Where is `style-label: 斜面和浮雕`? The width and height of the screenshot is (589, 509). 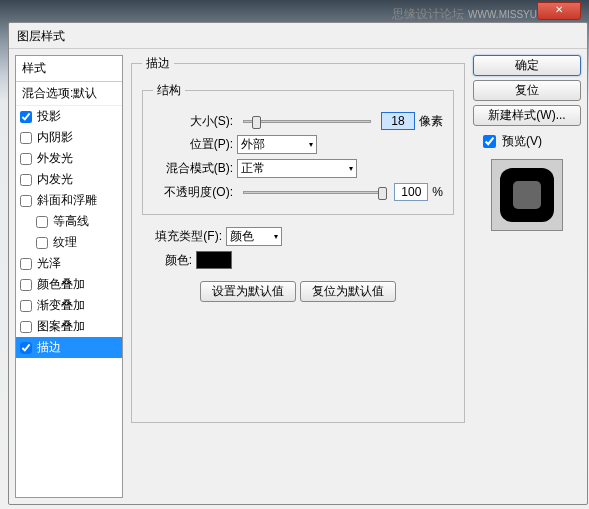
style-label: 斜面和浮雕 is located at coordinates (67, 200).